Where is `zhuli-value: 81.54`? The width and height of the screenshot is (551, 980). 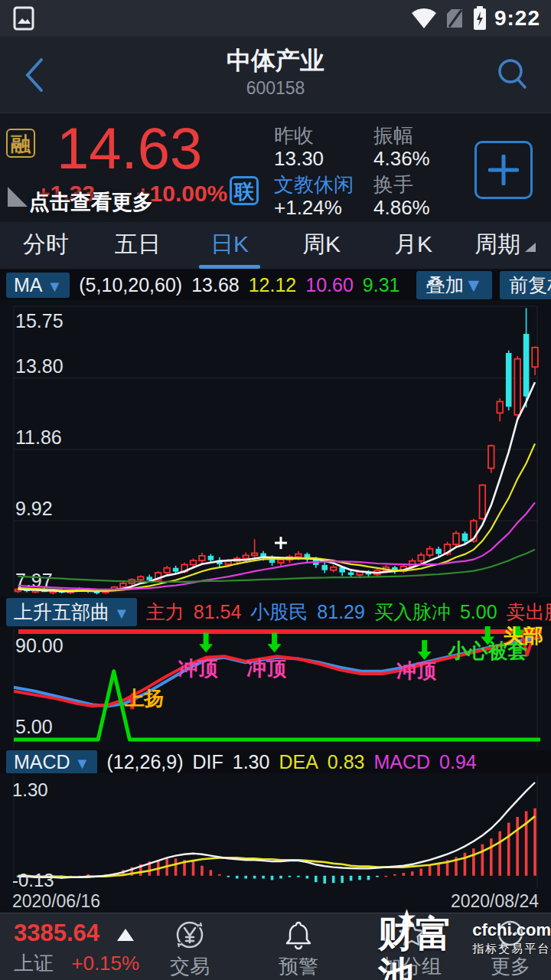
zhuli-value: 81.54 is located at coordinates (217, 612).